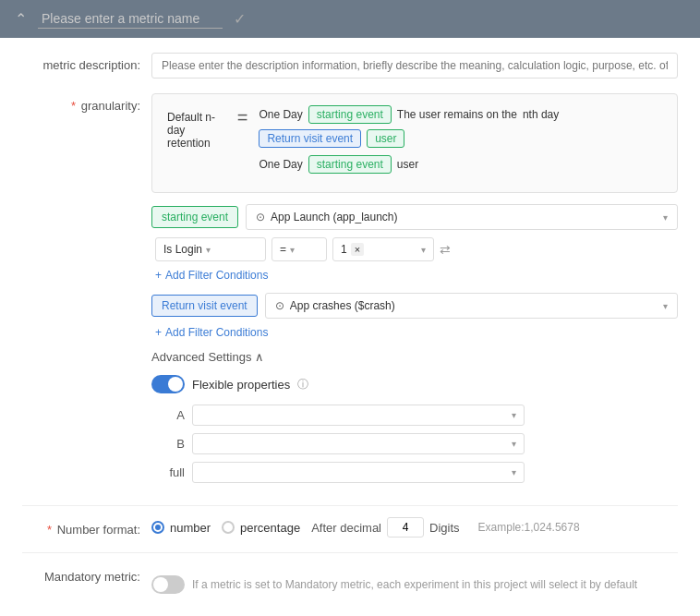 The width and height of the screenshot is (700, 616). Describe the element at coordinates (344, 249) in the screenshot. I see `filter-value-text: 1` at that location.